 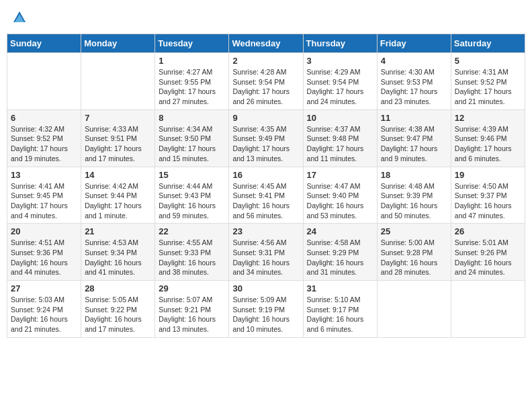 I want to click on logo-icon, so click(x=19, y=17).